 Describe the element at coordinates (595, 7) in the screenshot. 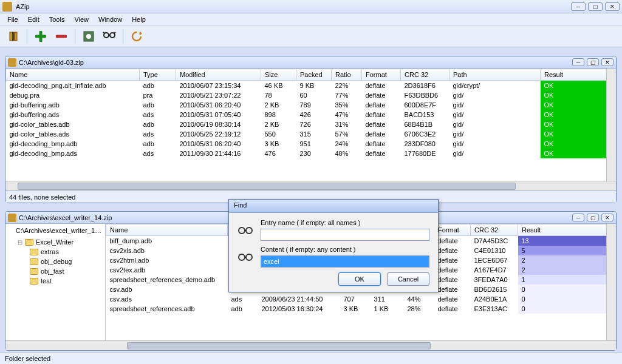

I see `maximize-button: ▢` at that location.